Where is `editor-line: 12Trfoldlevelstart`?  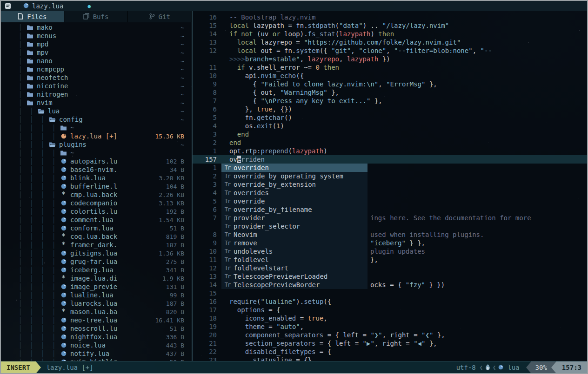
editor-line: 12Trfoldlevelstart is located at coordinates (390, 268).